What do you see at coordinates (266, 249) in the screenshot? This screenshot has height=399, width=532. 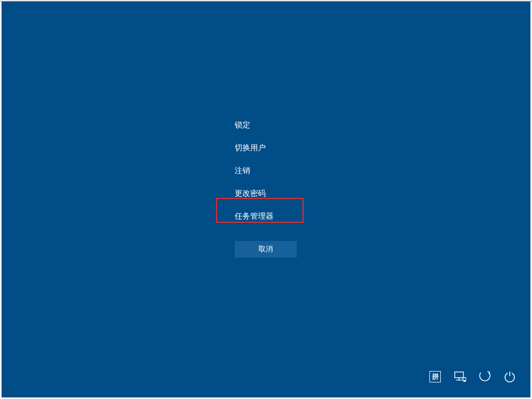 I see `cancel-button: 取消` at bounding box center [266, 249].